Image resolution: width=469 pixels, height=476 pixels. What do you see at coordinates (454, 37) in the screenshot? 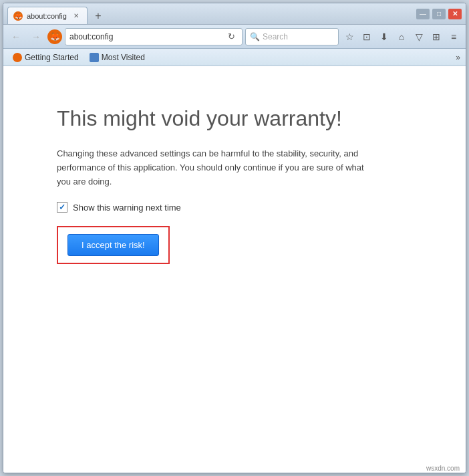
I see `menu-icon: ≡` at bounding box center [454, 37].